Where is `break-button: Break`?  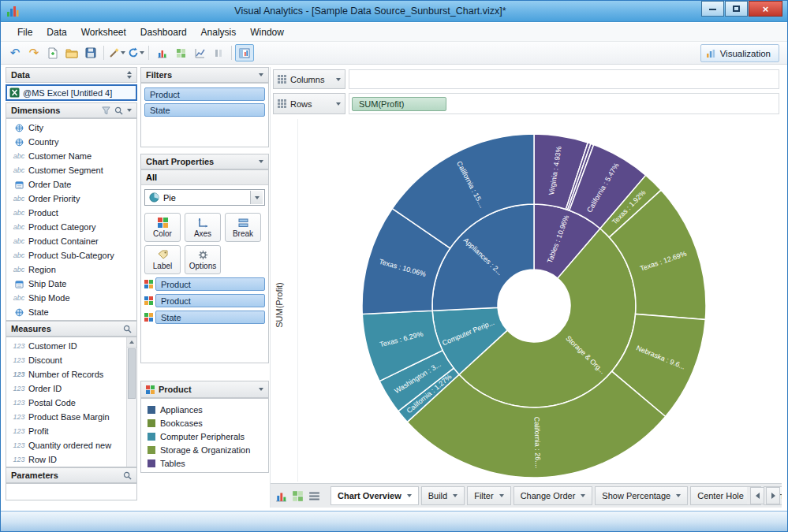
break-button: Break is located at coordinates (243, 227).